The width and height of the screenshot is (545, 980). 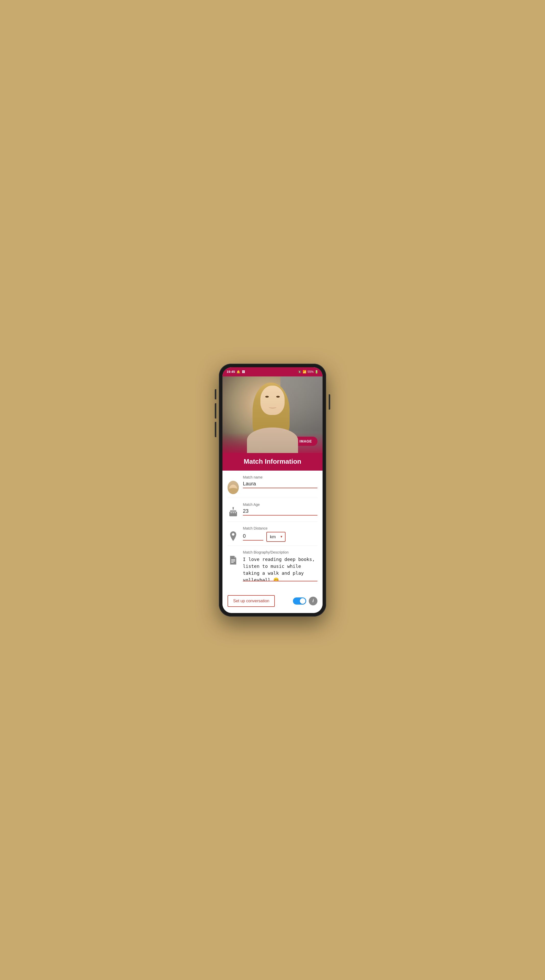 What do you see at coordinates (272, 441) in the screenshot?
I see `body-shape` at bounding box center [272, 441].